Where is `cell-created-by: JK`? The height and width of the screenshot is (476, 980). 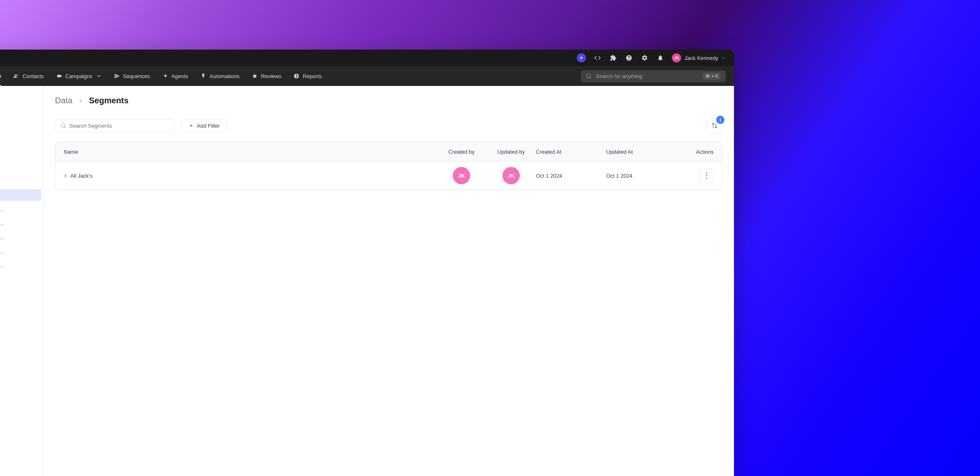
cell-created-by: JK is located at coordinates (461, 176).